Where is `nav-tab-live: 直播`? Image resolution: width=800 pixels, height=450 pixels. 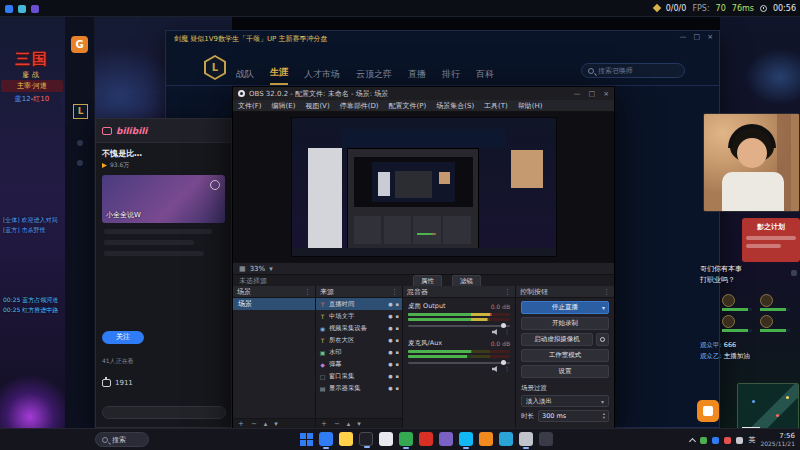 nav-tab-live: 直播 is located at coordinates (417, 76).